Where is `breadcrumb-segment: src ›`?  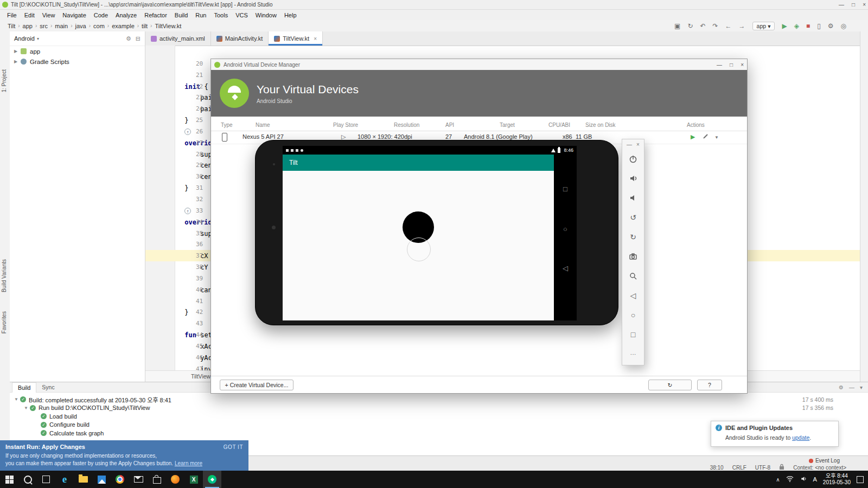 breadcrumb-segment: src › is located at coordinates (47, 26).